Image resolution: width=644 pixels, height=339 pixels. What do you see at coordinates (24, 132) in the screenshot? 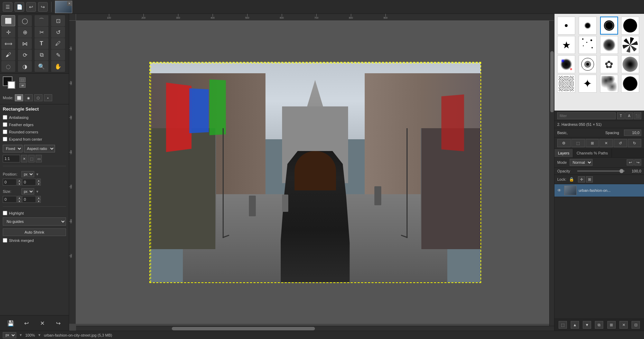
I see `rounded-corners-label: Rounded corners` at bounding box center [24, 132].